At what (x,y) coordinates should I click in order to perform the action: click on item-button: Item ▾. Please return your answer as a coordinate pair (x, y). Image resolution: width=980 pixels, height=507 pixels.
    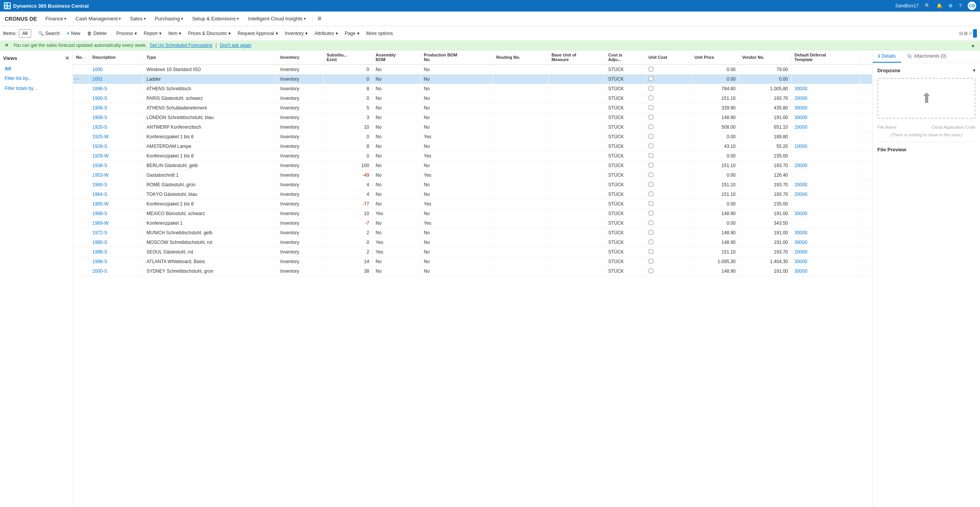
    Looking at the image, I should click on (175, 33).